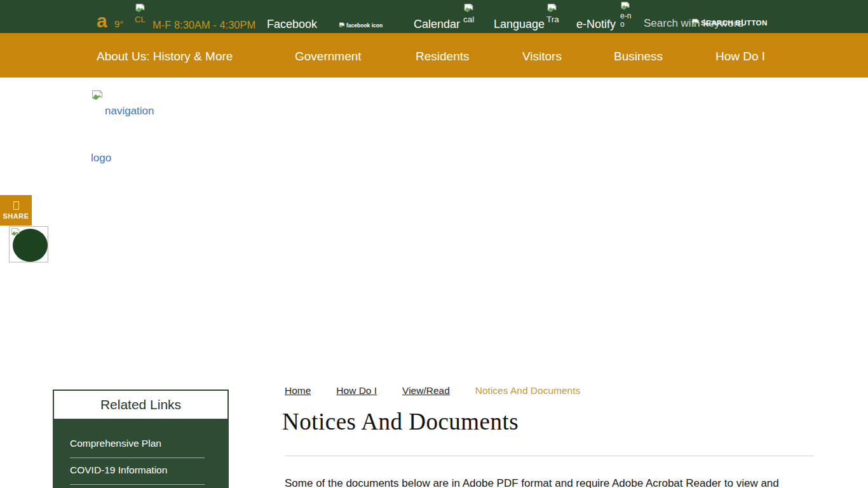  What do you see at coordinates (132, 135) in the screenshot?
I see `site-logo-link: navigation logo` at bounding box center [132, 135].